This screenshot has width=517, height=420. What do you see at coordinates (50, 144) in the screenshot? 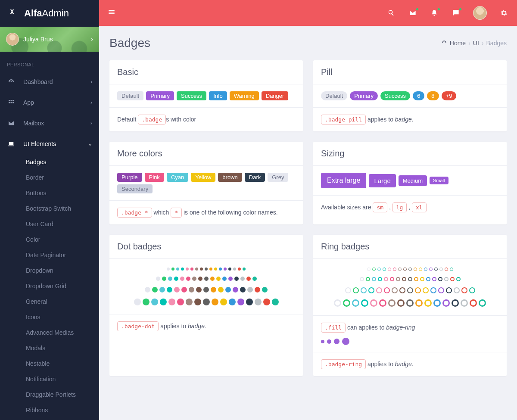
I see `sidebar-item-ui-elements: UI Elements ⌄` at bounding box center [50, 144].